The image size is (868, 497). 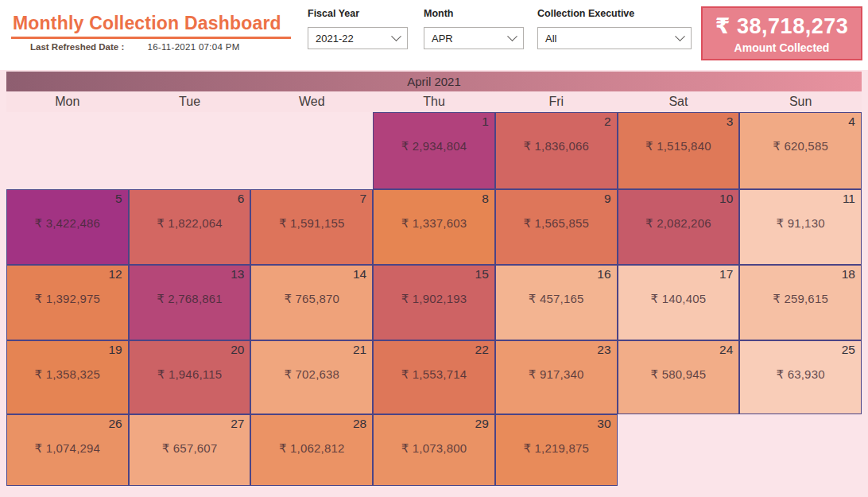 I want to click on day-amount: ₹ 2,082,206, so click(x=679, y=223).